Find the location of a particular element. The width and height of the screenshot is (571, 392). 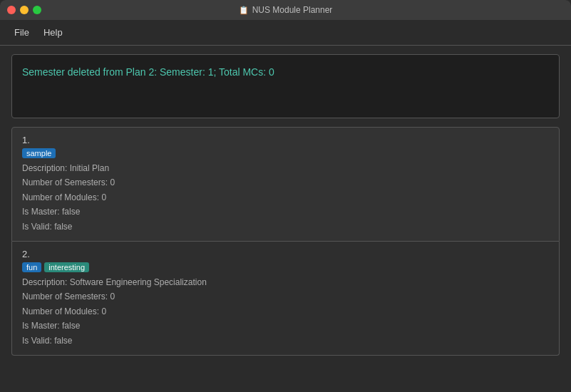

menu-bar: File Help is located at coordinates (285, 33).